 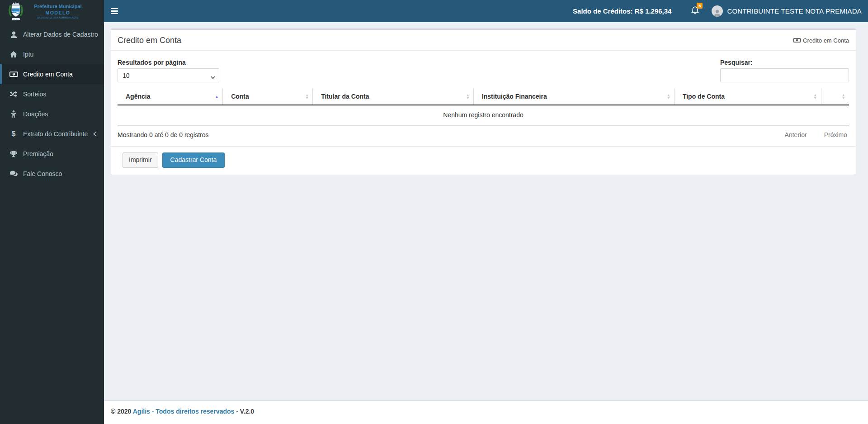 What do you see at coordinates (52, 94) in the screenshot?
I see `sidebar-item-sorteios: Sorteios` at bounding box center [52, 94].